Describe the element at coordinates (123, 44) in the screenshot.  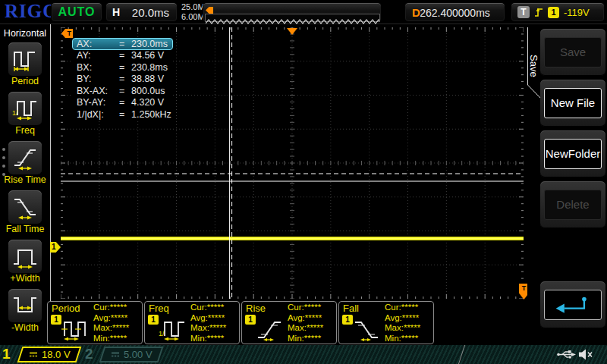
I see `cursor-row-ax: AX:=230.0ms` at that location.